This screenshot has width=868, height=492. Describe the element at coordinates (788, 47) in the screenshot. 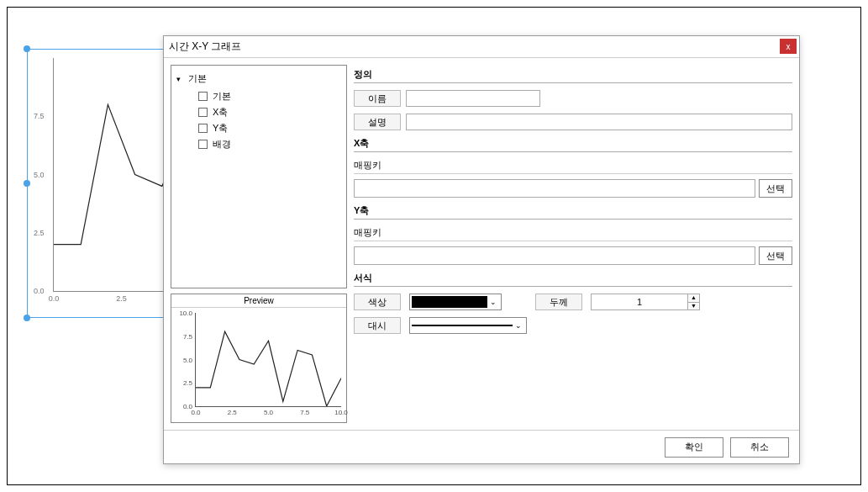

I see `close-icon: x` at that location.